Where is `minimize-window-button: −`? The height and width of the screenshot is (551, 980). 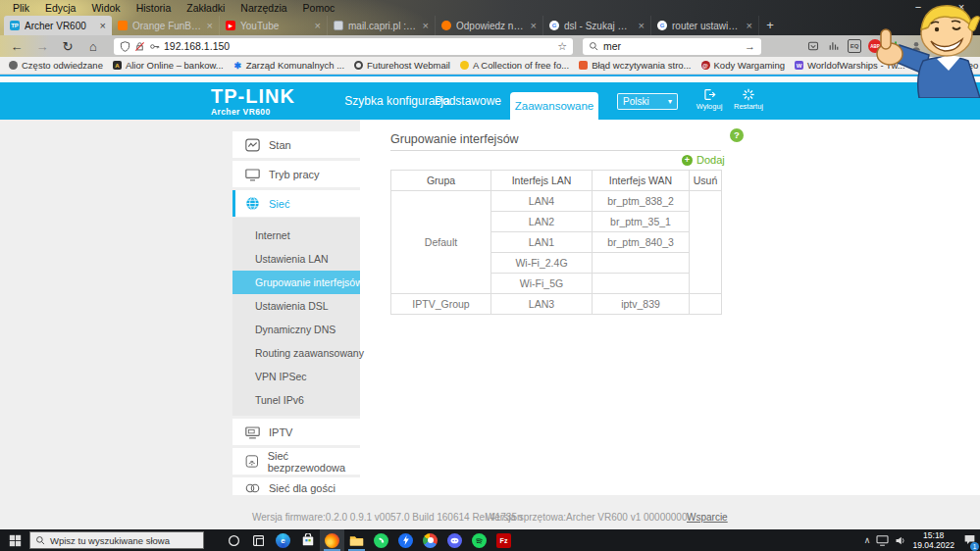 minimize-window-button: − is located at coordinates (918, 8).